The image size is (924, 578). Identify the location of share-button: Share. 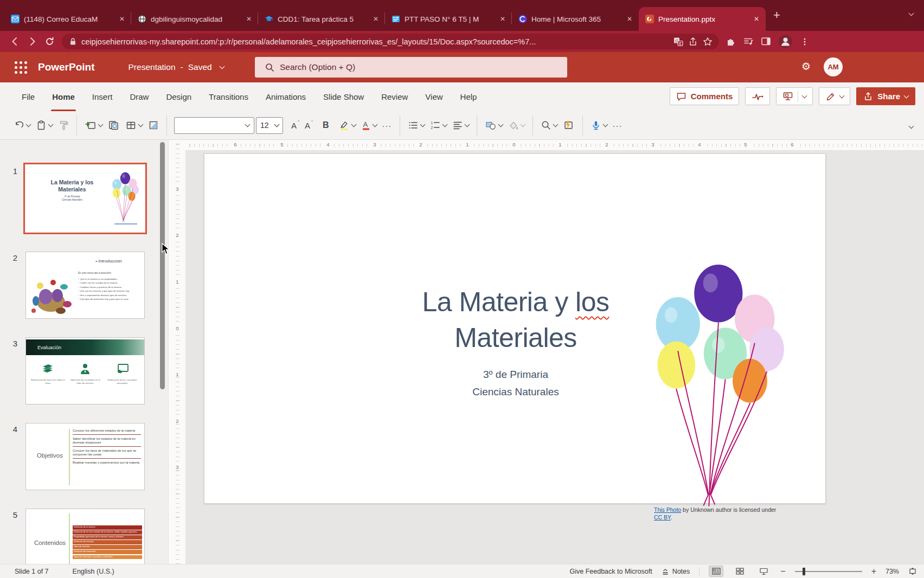
(886, 97).